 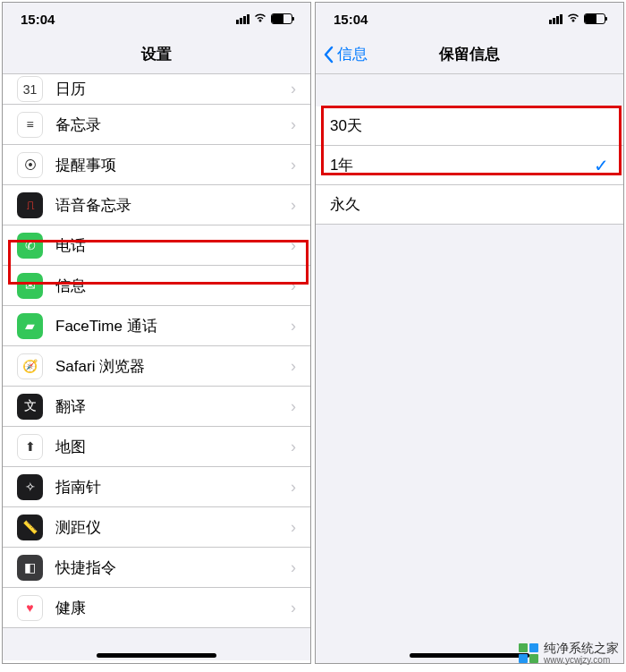 What do you see at coordinates (156, 367) in the screenshot?
I see `settings-row-safari: 🧭Safari 浏览器›` at bounding box center [156, 367].